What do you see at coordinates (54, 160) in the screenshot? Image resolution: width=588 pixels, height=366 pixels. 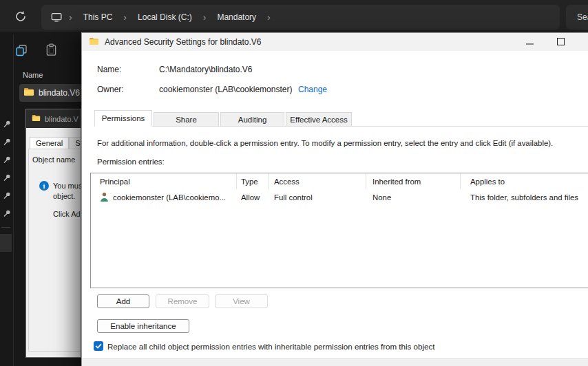 I see `object-name-label: Object name` at bounding box center [54, 160].